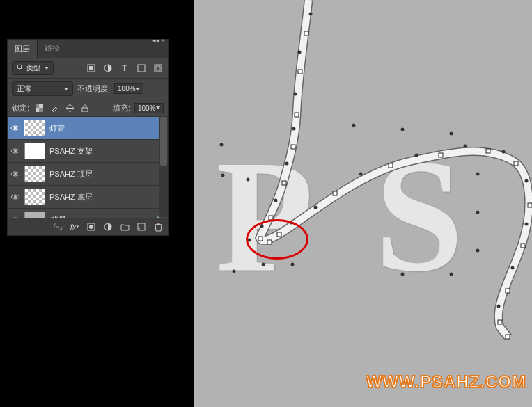 The image size is (532, 407). I want to click on watermark: WWW.PSAHZ.COM, so click(446, 382).